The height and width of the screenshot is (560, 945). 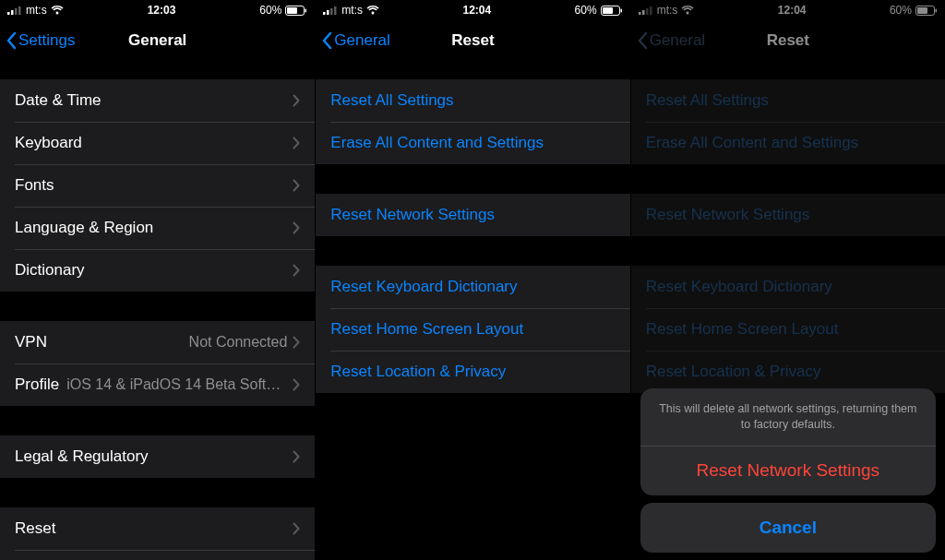 What do you see at coordinates (362, 41) in the screenshot?
I see `back-label: General` at bounding box center [362, 41].